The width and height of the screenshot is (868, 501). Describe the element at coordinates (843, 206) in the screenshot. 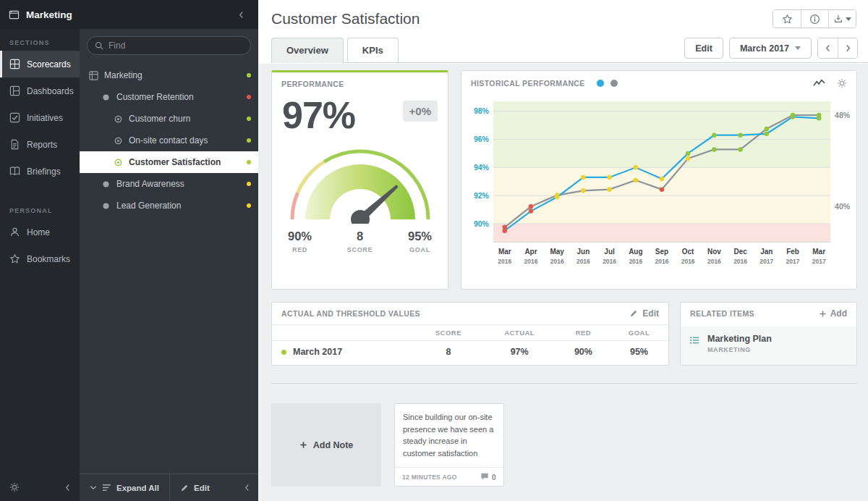

I see `svg-text: 40%` at that location.